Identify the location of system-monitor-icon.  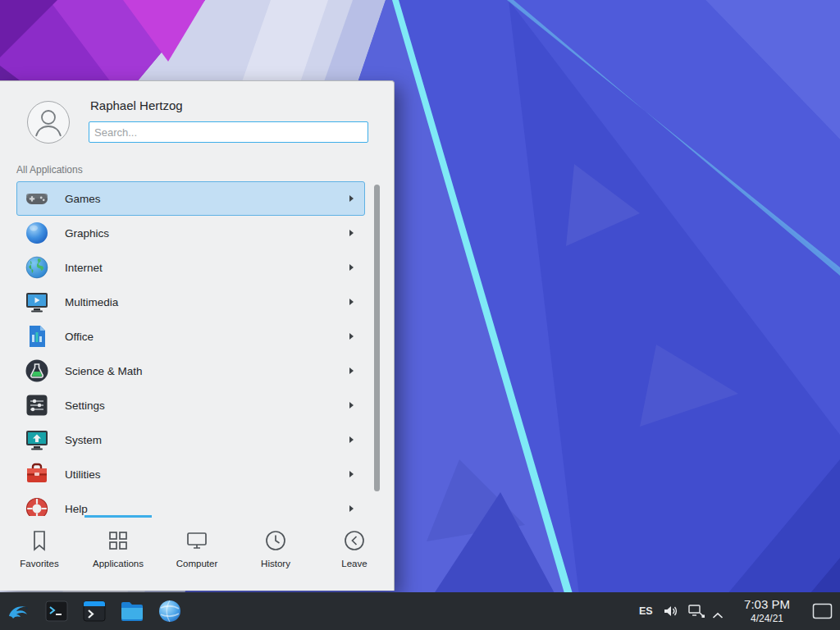
(37, 440).